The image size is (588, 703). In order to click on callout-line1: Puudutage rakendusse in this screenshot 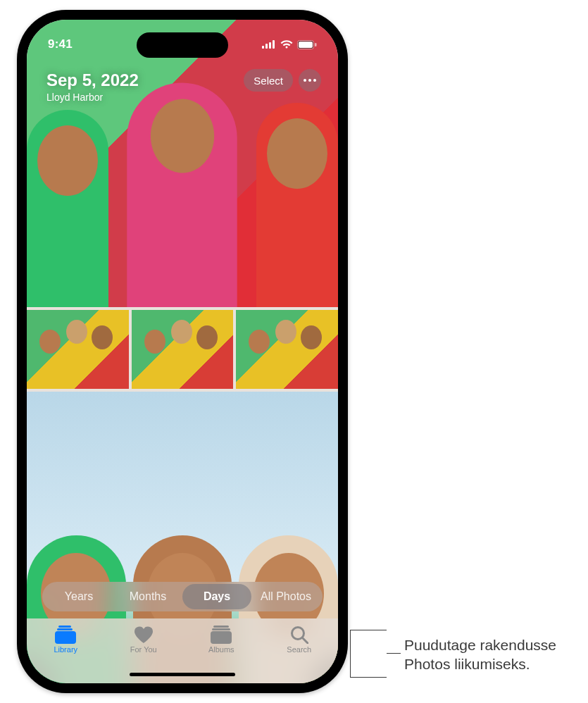, I will do `click(480, 645)`.